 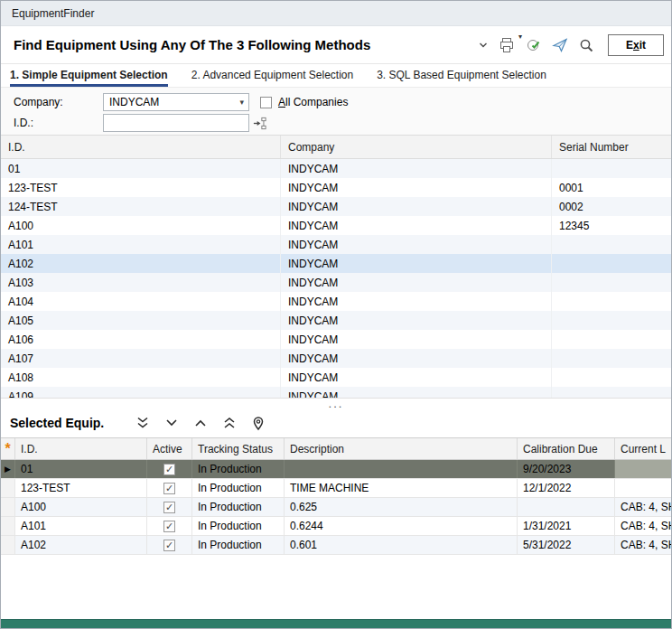 What do you see at coordinates (141, 146) in the screenshot?
I see `column-header-id: I.D.` at bounding box center [141, 146].